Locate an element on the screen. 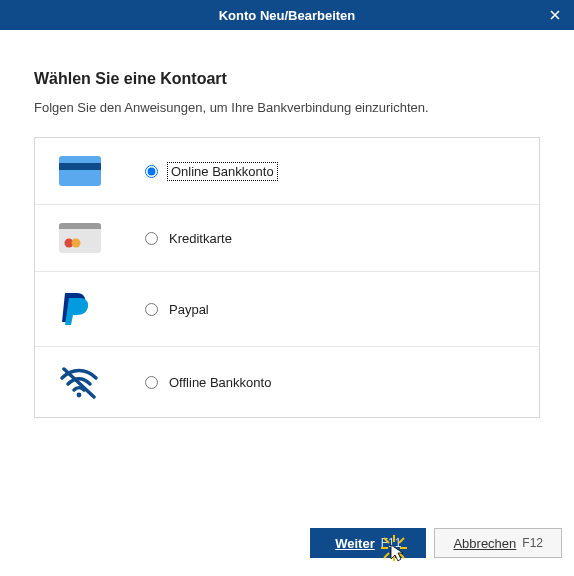  paypal-icon is located at coordinates (76, 309).